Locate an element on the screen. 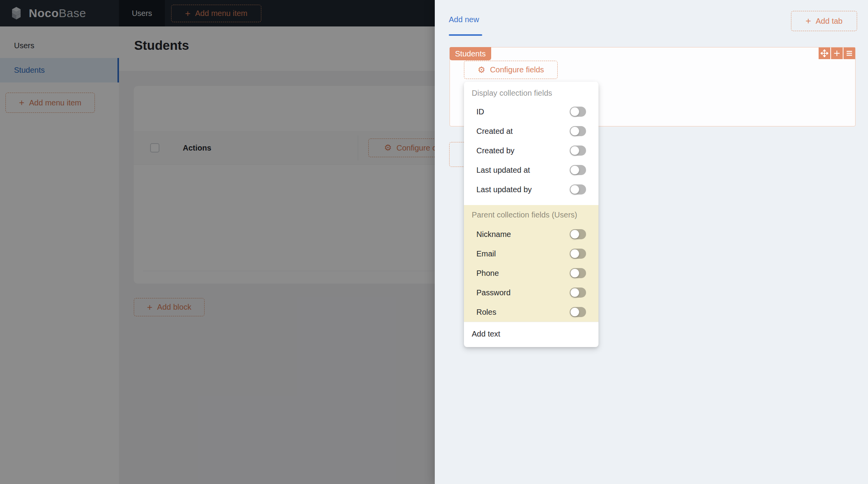 The height and width of the screenshot is (484, 868). field-label: Last updated by is located at coordinates (504, 190).